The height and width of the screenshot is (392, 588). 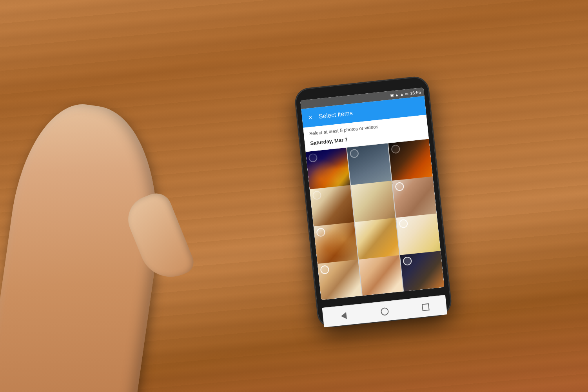 What do you see at coordinates (374, 208) in the screenshot?
I see `content-area: Select at least 5 photos or videos Satur…` at bounding box center [374, 208].